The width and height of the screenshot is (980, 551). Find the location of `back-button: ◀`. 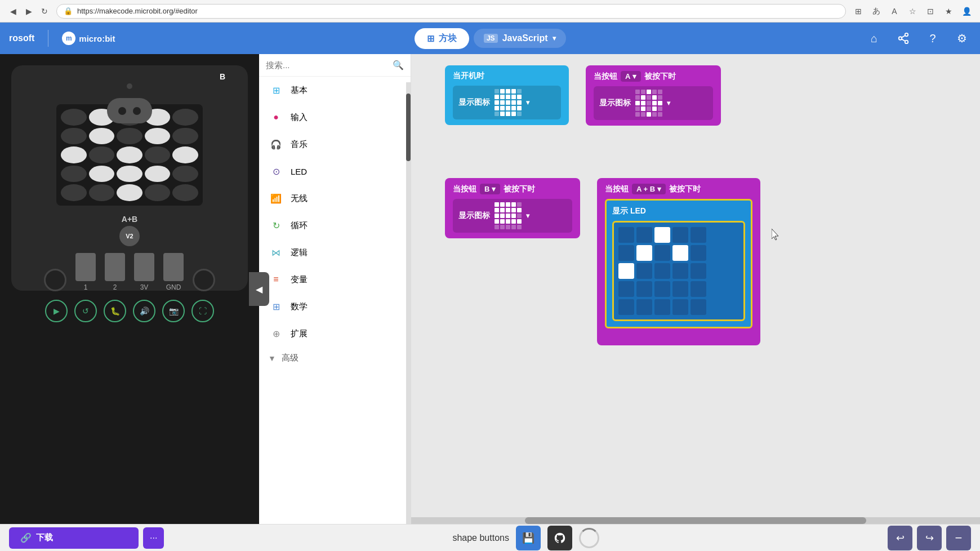

back-button: ◀ is located at coordinates (13, 11).